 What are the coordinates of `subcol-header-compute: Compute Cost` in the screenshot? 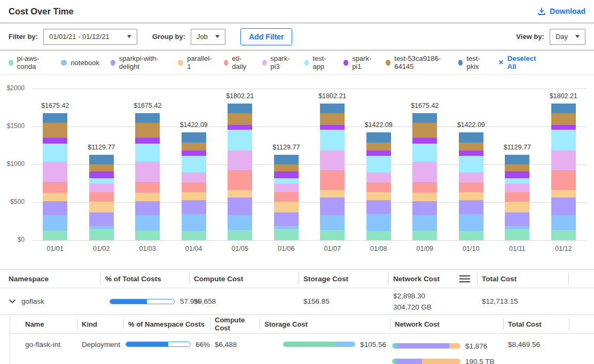 It's located at (235, 324).